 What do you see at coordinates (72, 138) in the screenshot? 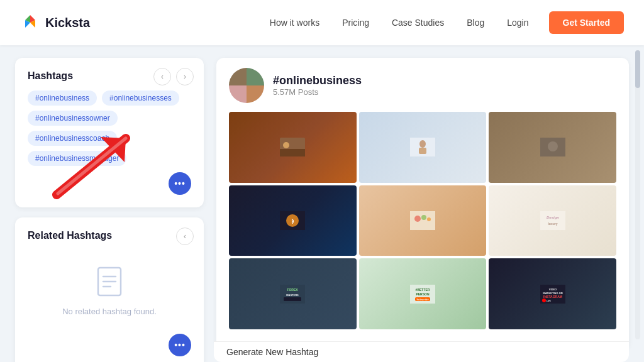
I see `hashtag-tag-3: #onlinebusinesscoach` at bounding box center [72, 138].